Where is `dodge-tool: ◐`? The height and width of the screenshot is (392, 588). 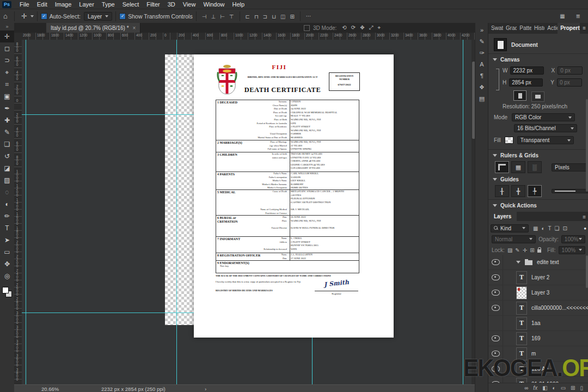
dodge-tool: ◐ is located at coordinates (7, 204).